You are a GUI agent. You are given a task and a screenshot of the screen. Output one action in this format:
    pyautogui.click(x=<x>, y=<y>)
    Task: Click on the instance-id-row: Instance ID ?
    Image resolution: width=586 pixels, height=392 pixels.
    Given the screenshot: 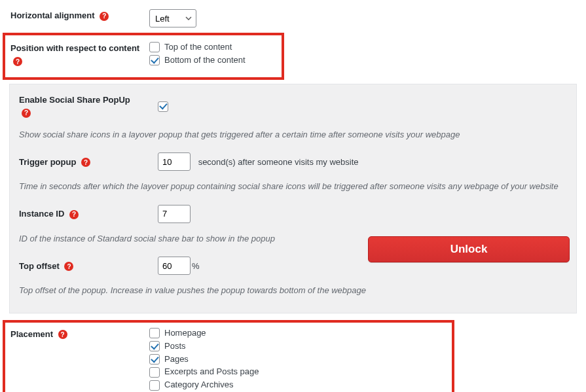 What is the action you would take?
    pyautogui.click(x=293, y=214)
    